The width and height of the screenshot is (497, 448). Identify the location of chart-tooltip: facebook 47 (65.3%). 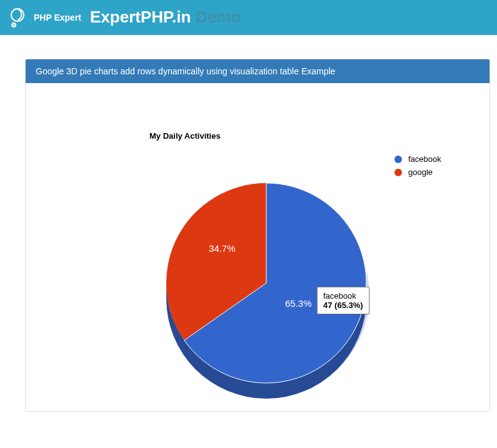
(343, 301).